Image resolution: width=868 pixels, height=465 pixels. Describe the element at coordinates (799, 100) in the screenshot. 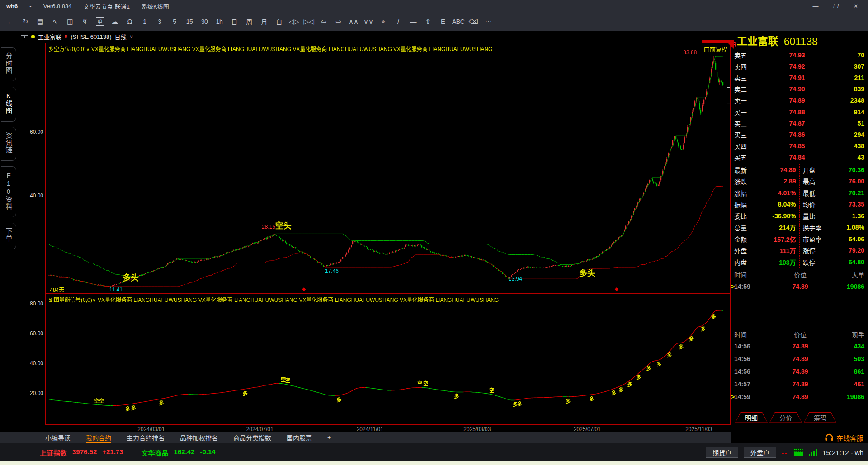

I see `ask-row: 卖一74.892348` at that location.